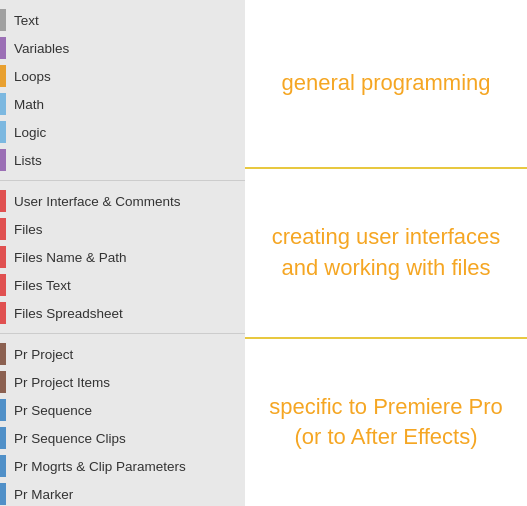 The width and height of the screenshot is (527, 506). What do you see at coordinates (29, 104) in the screenshot?
I see `sidebar-item-label: Math` at bounding box center [29, 104].